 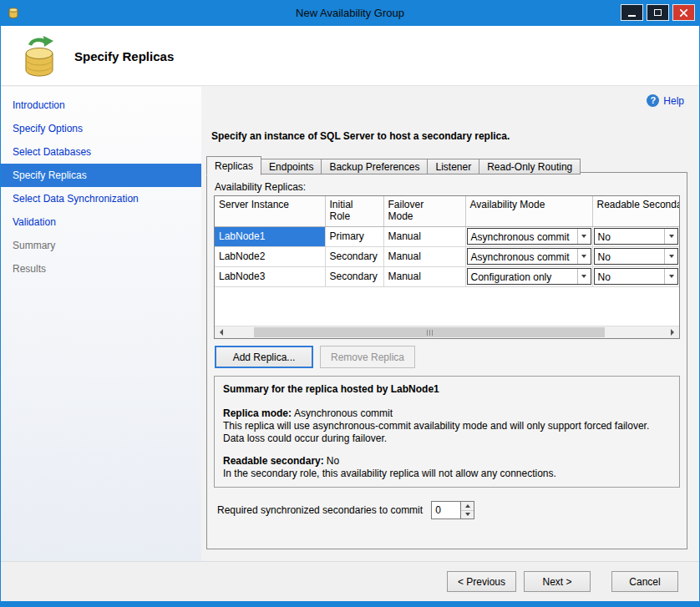 What do you see at coordinates (453, 510) in the screenshot?
I see `quantity-stepper` at bounding box center [453, 510].